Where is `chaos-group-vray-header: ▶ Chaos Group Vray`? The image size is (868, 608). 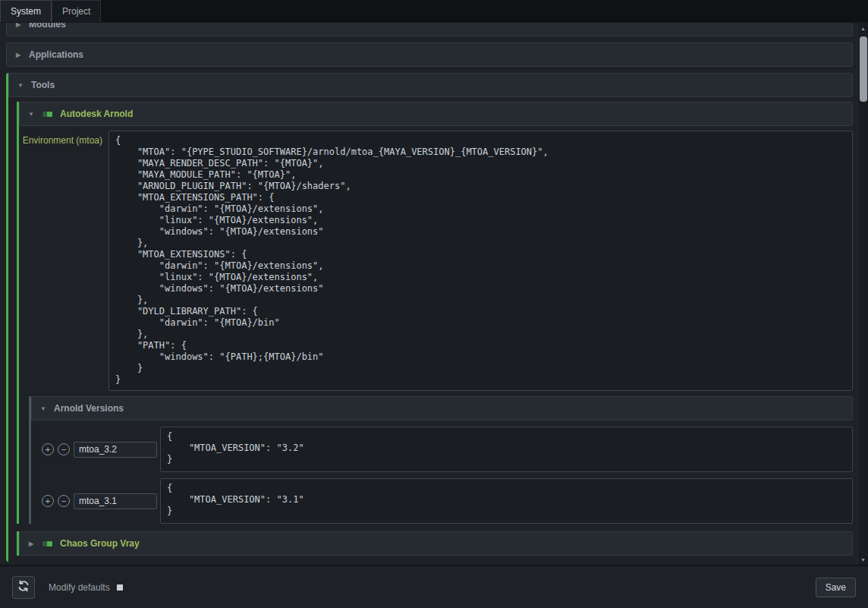 chaos-group-vray-header: ▶ Chaos Group Vray is located at coordinates (436, 543).